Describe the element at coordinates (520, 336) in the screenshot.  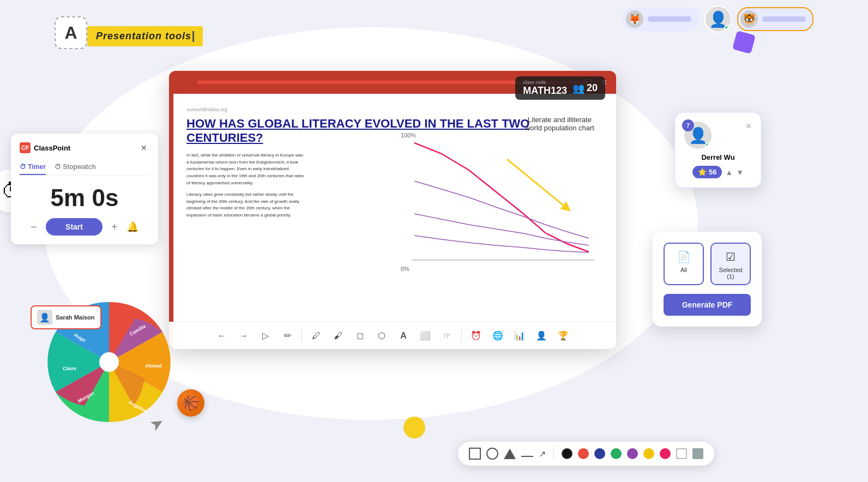
I see `toolbar-chart-btn: 📊` at that location.